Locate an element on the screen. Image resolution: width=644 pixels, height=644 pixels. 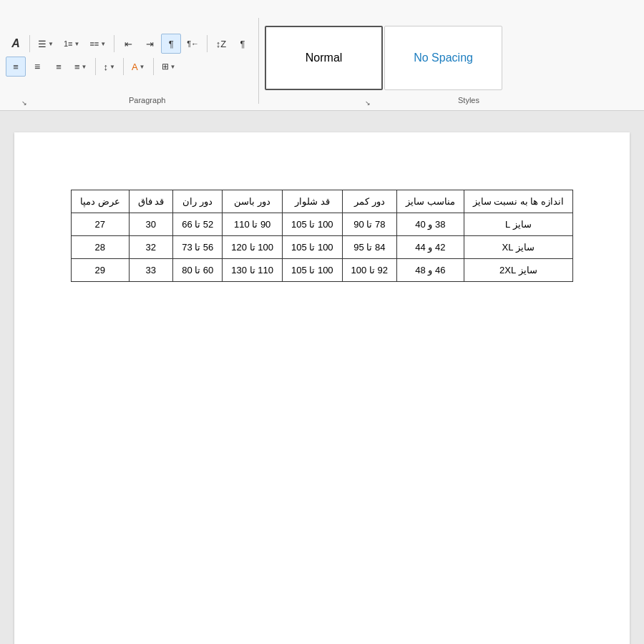
rtl-icon: ¶← is located at coordinates (193, 44).